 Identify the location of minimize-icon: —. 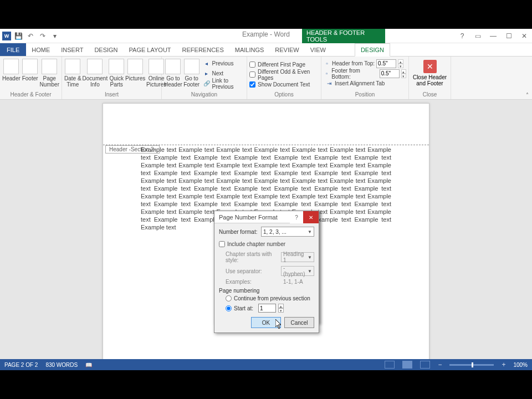
(493, 36).